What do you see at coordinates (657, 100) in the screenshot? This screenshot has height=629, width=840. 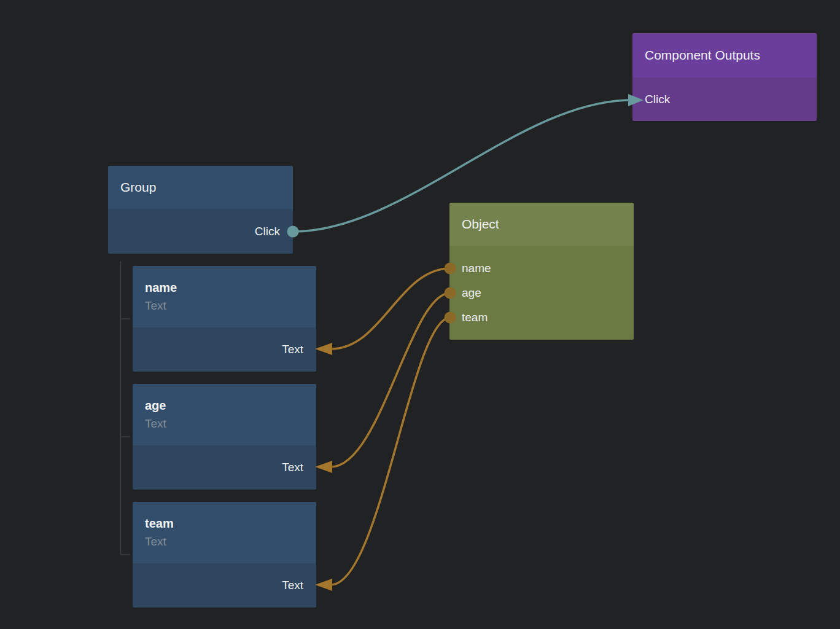 I see `input-port-label: Click` at bounding box center [657, 100].